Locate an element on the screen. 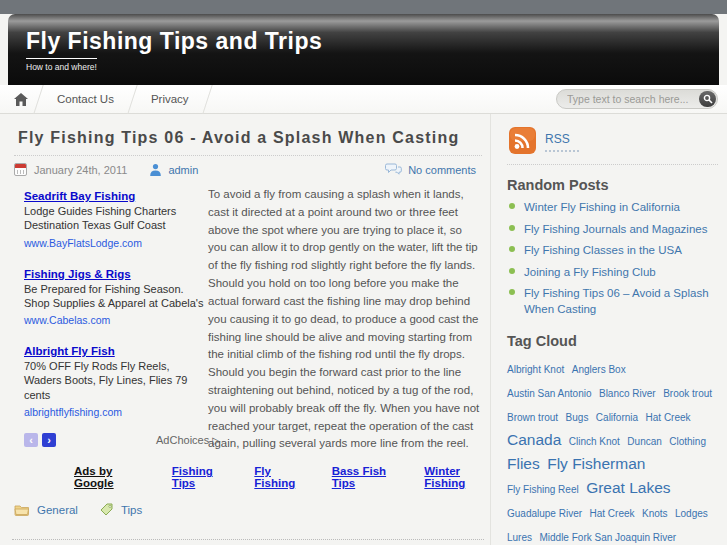 The width and height of the screenshot is (727, 545). tag-cloud-item: Middle Fork San Joaquin River is located at coordinates (608, 538).